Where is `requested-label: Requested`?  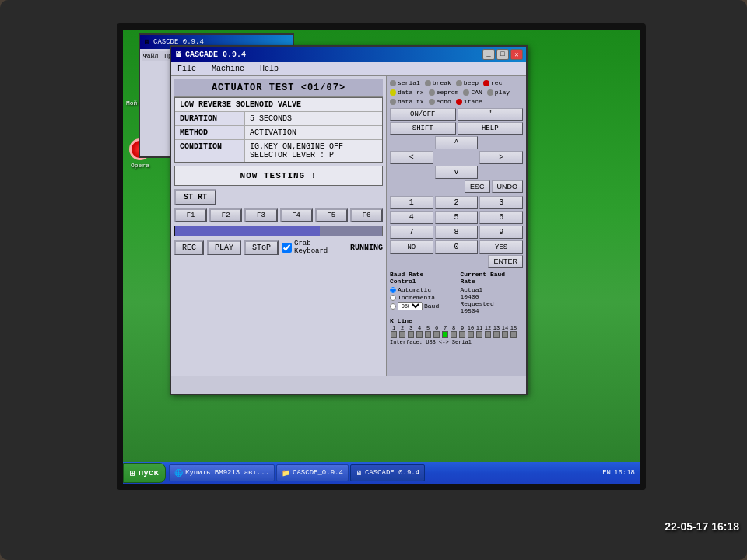 requested-label: Requested is located at coordinates (478, 303).